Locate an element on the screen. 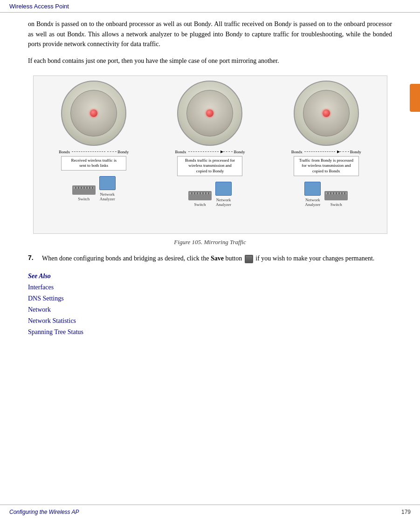 This screenshot has width=420, height=519. bond-label-y-3: Bondy is located at coordinates (356, 152).